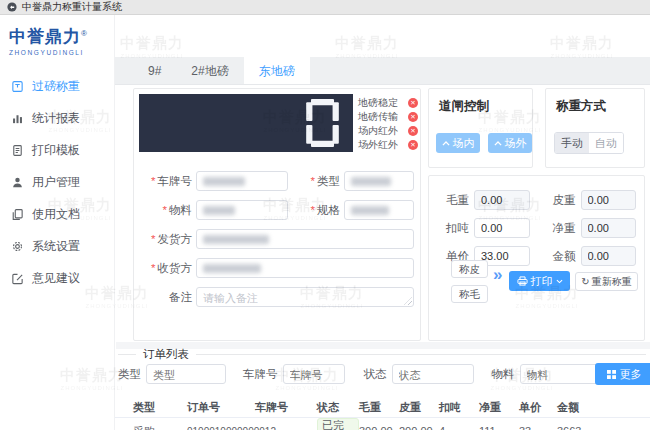  Describe the element at coordinates (57, 118) in the screenshot. I see `sidebar-item-reports: 统计报表` at that location.